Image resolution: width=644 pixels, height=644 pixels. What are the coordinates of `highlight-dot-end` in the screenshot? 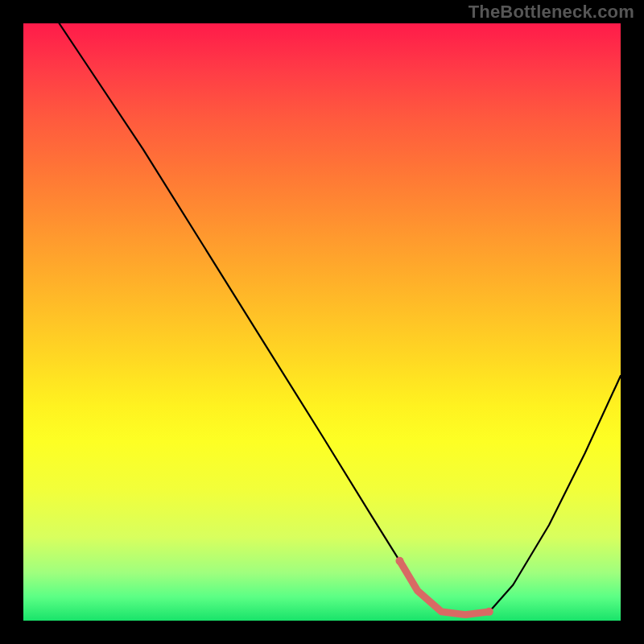 It's located at (489, 612).